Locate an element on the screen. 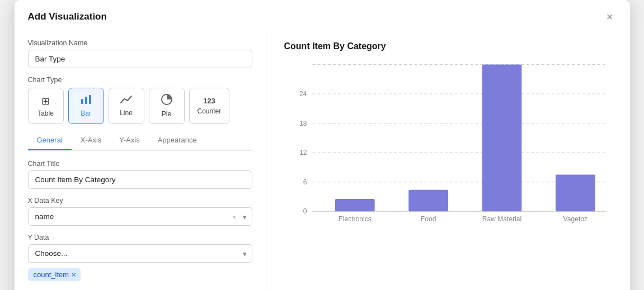 Image resolution: width=644 pixels, height=290 pixels. x-data-key-input is located at coordinates (140, 217).